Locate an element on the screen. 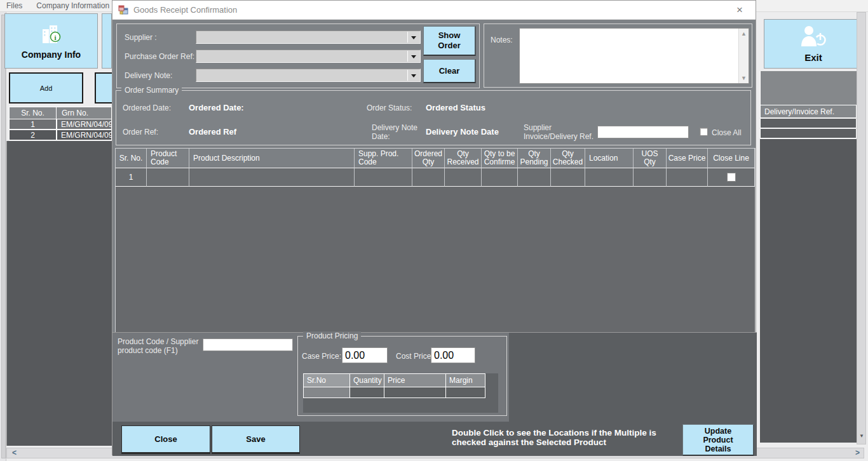  notes-panel: Notes: ▲ ▼ is located at coordinates (618, 56).